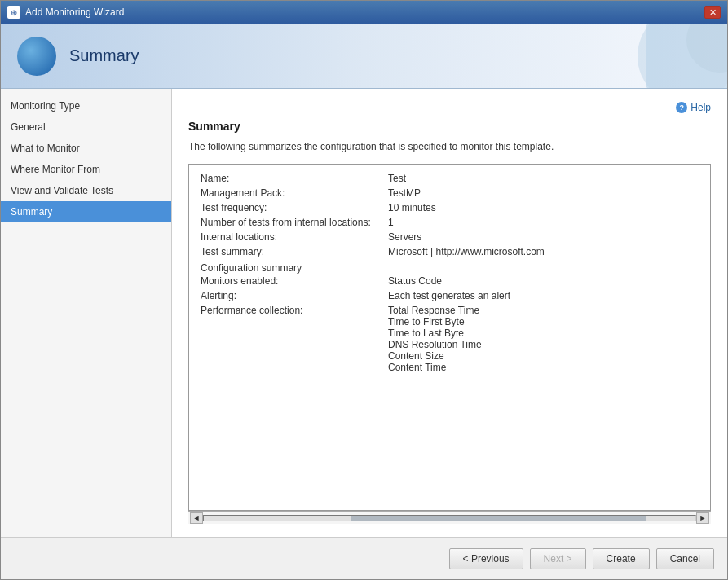 The image size is (728, 580). What do you see at coordinates (86, 212) in the screenshot?
I see `sidebar-item-summary: Summary` at bounding box center [86, 212].